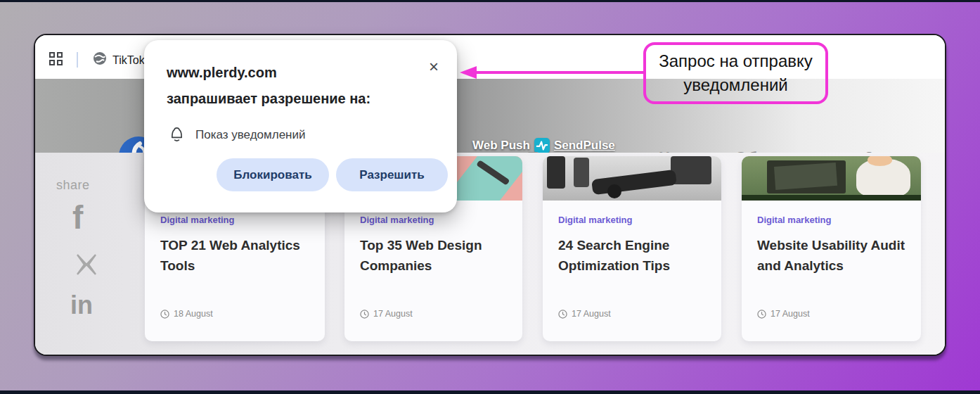 Image resolution: width=980 pixels, height=394 pixels. What do you see at coordinates (129, 61) in the screenshot?
I see `bookmark-tiktok: TikTok` at bounding box center [129, 61].